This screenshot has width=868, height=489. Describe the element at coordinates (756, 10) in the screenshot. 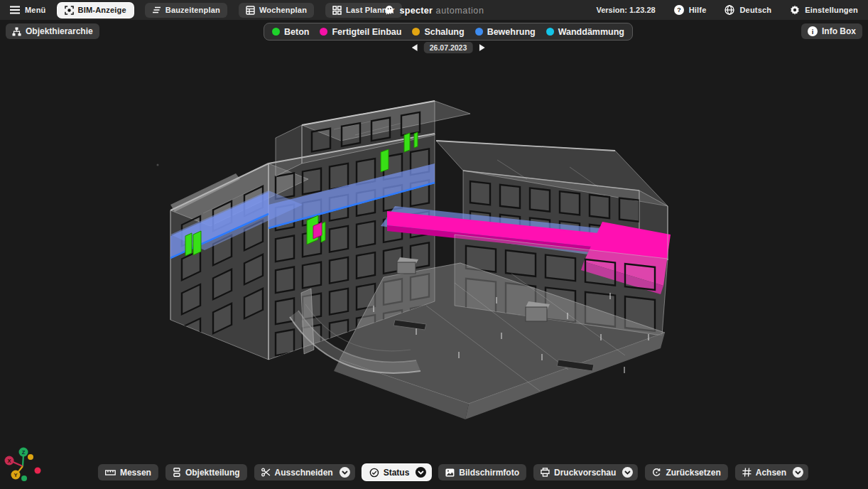

I see `language-label: Deutsch` at that location.